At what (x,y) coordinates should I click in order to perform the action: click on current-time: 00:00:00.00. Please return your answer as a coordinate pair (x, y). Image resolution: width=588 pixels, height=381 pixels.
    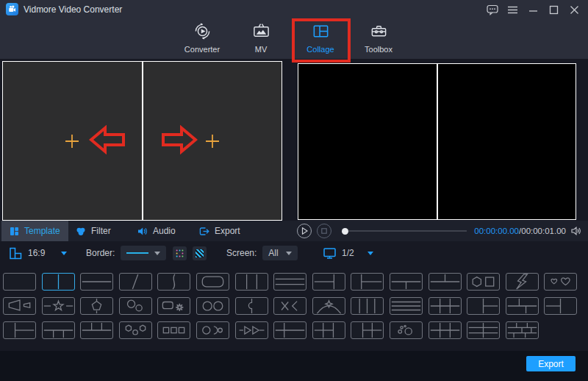
    Looking at the image, I should click on (497, 231).